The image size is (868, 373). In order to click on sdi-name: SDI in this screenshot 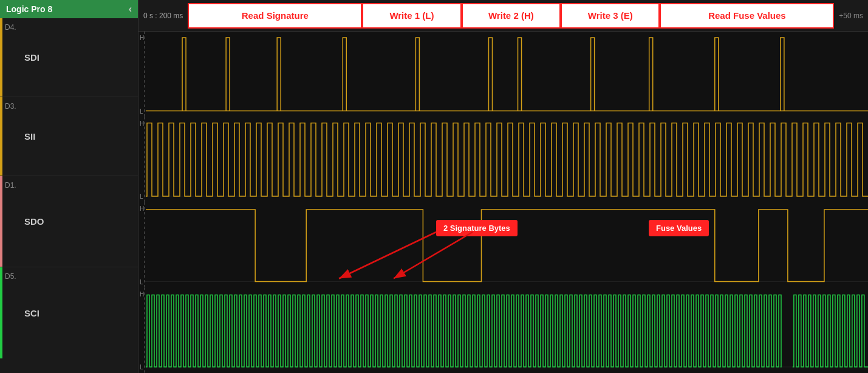, I will do `click(32, 57)`.